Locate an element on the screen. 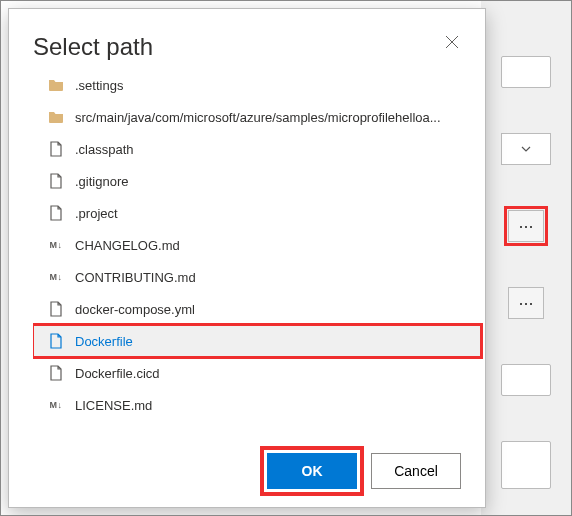 The image size is (572, 516). file-name-label: CONTRIBUTING.md is located at coordinates (136, 278).